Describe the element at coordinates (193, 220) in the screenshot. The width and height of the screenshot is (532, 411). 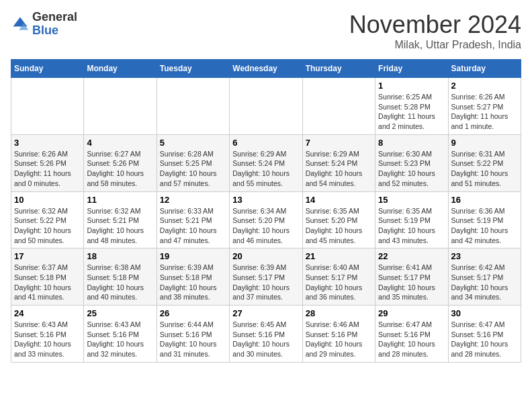
I see `calendar-cell: 12Sunrise: 6:33 AMSunset: 5:21 PMDayligh…` at that location.